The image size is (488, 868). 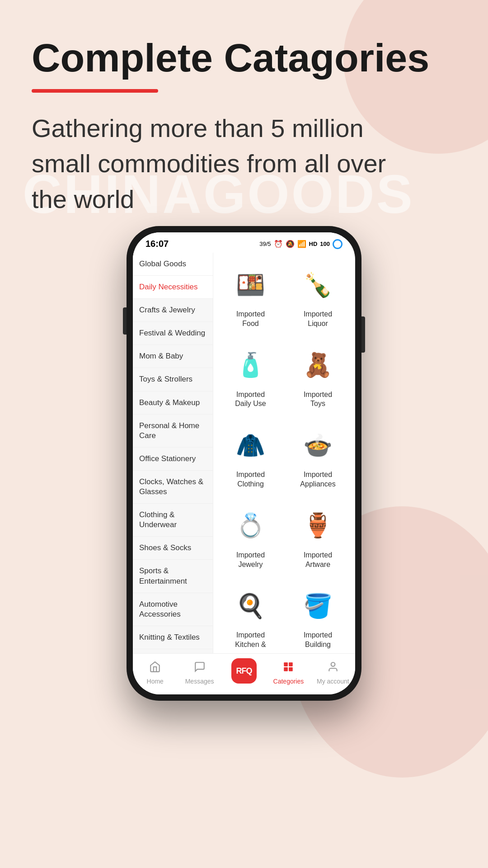 What do you see at coordinates (318, 297) in the screenshot?
I see `category-imported-liquor: 🍾 ImportedLiquor` at bounding box center [318, 297].